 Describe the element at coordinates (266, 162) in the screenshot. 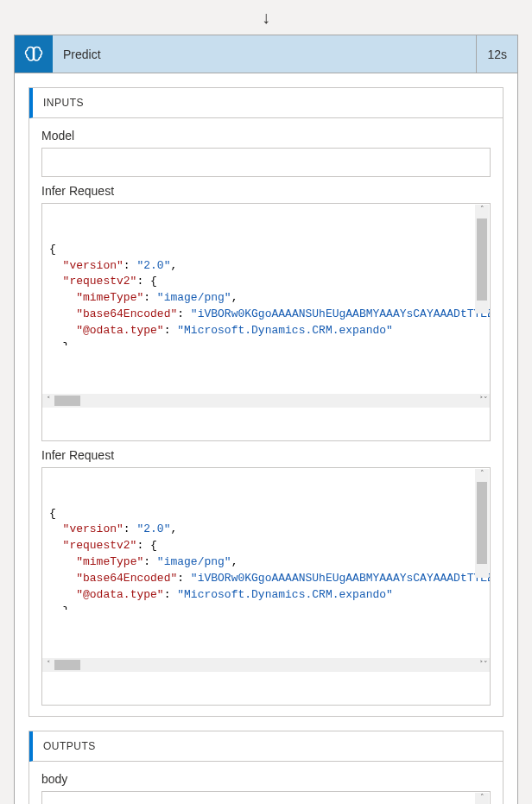

I see `model-input` at that location.